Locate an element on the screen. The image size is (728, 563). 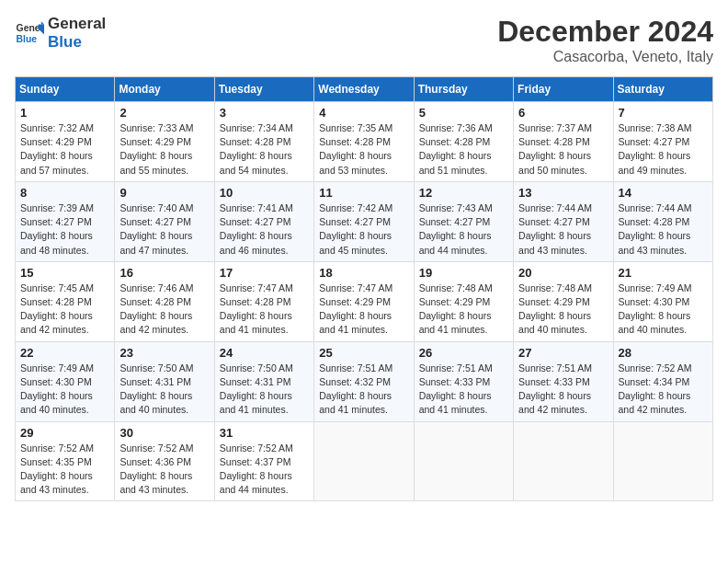
calendar-cell: 23Sunrise: 7:50 AM Sunset: 4:31 PM Dayli… is located at coordinates (165, 381).